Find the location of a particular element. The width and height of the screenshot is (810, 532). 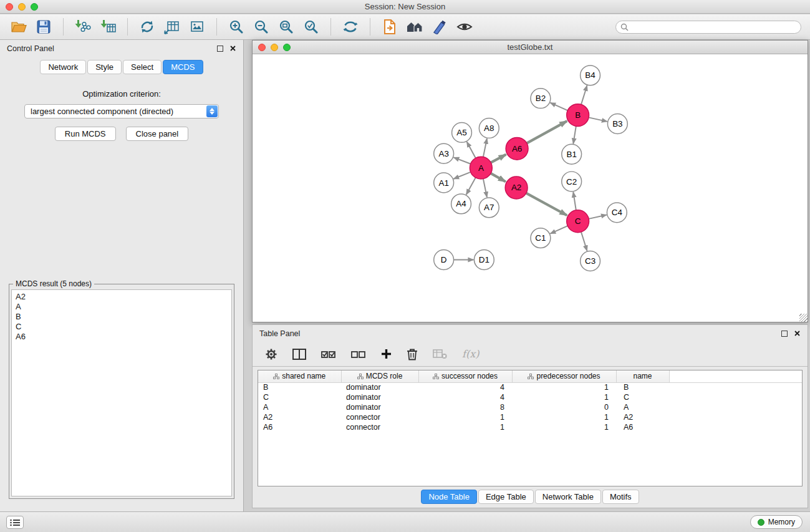

style-brush-button is located at coordinates (440, 27).